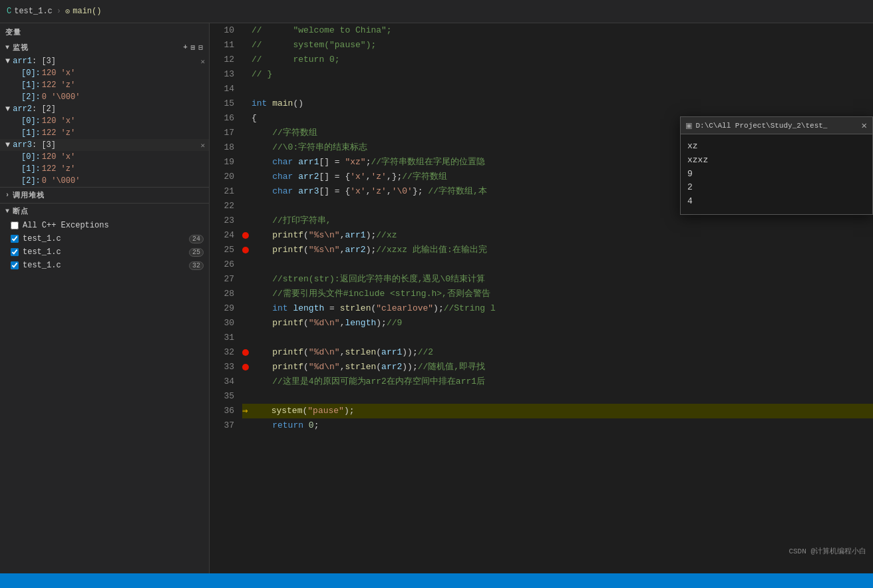  I want to click on breakpoints-header: ▼ 断点, so click(104, 212).